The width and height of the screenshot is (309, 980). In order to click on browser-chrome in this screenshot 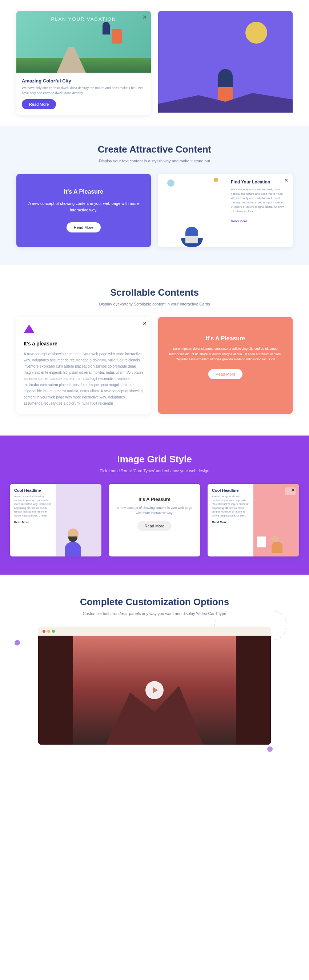, I will do `click(154, 631)`.